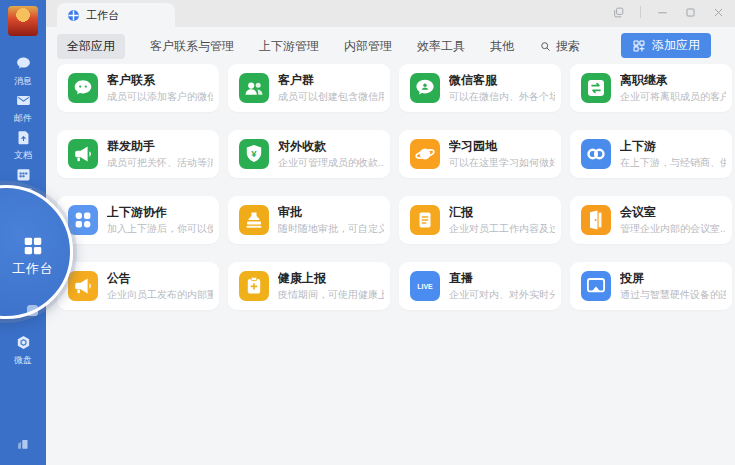 This screenshot has height=465, width=735. I want to click on app-text: 审批随时随地审批，可自定义..., so click(331, 220).